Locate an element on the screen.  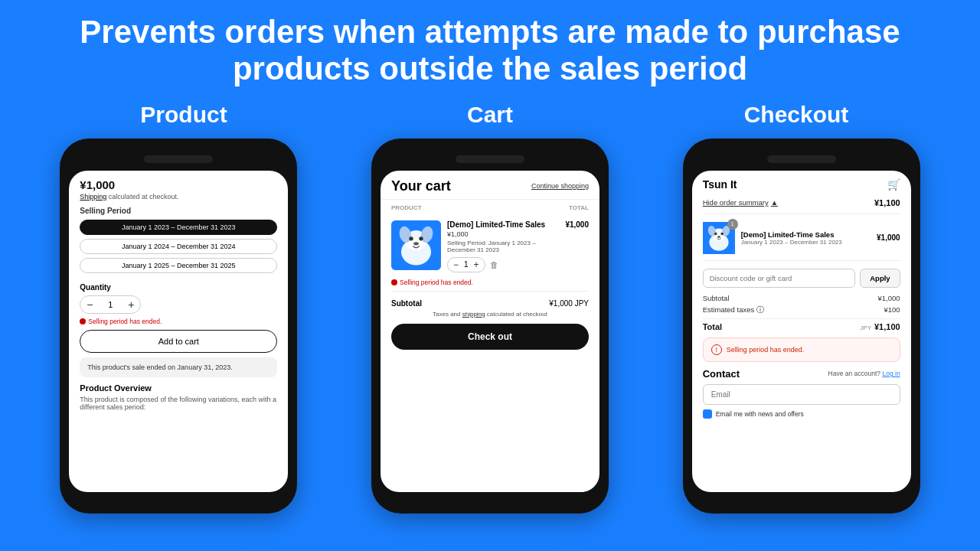
quantity-value: 1 is located at coordinates (110, 305).